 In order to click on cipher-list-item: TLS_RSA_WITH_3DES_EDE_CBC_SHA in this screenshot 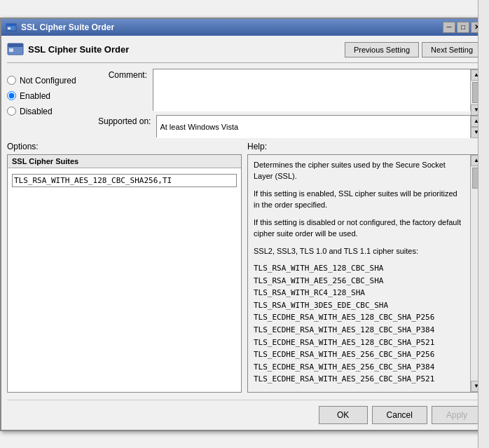, I will do `click(359, 306)`.